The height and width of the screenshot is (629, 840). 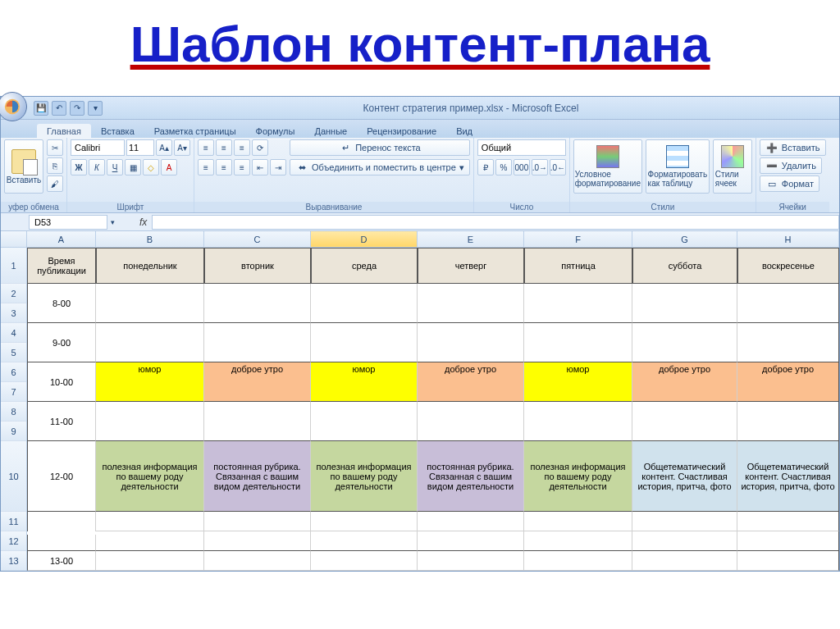 I want to click on qat-dropdown-icon: ▾, so click(x=95, y=108).